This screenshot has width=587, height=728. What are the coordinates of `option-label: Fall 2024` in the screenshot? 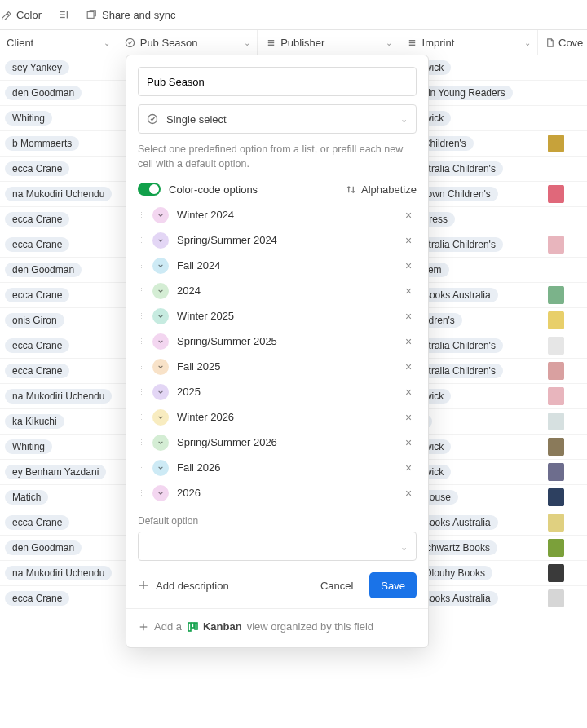 It's located at (199, 266).